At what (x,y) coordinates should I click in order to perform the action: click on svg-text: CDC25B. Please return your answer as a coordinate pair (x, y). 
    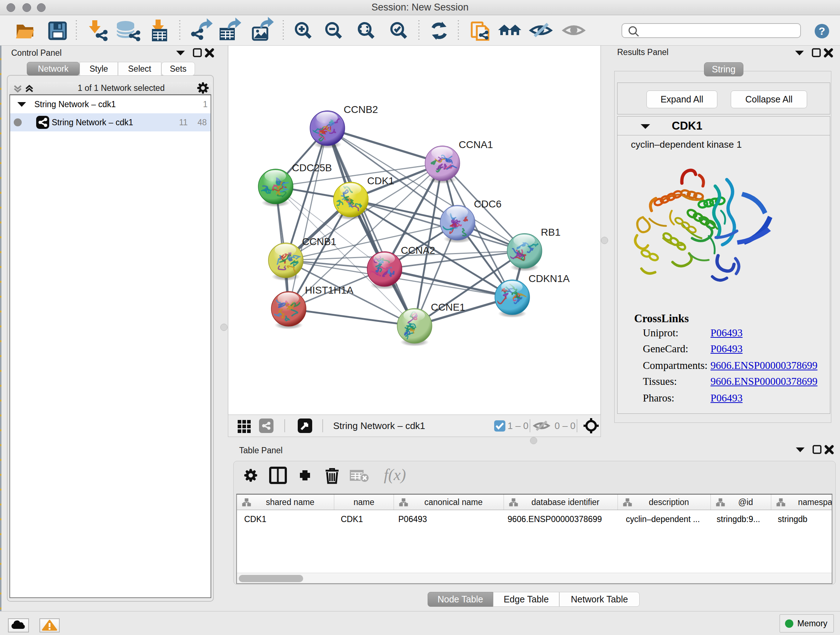
    Looking at the image, I should click on (312, 168).